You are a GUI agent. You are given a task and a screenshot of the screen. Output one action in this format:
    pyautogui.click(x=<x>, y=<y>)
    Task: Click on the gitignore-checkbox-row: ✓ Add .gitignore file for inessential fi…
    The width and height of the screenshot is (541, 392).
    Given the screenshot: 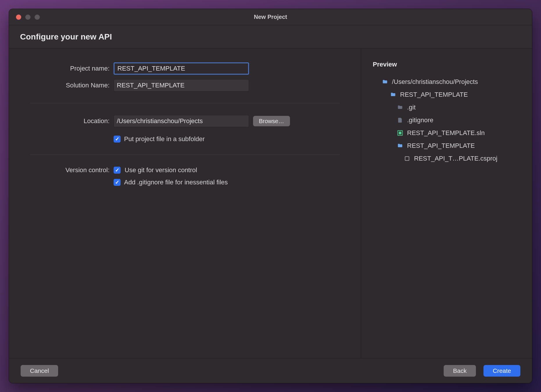 What is the action you would take?
    pyautogui.click(x=232, y=182)
    